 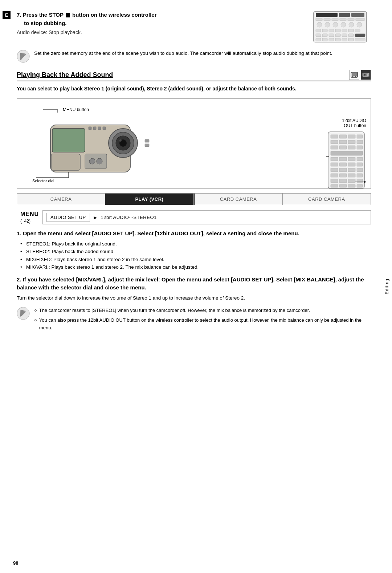 I want to click on bottom-note-item1: ○ The camcorder resets to [STEREO1] when…, so click(x=203, y=311).